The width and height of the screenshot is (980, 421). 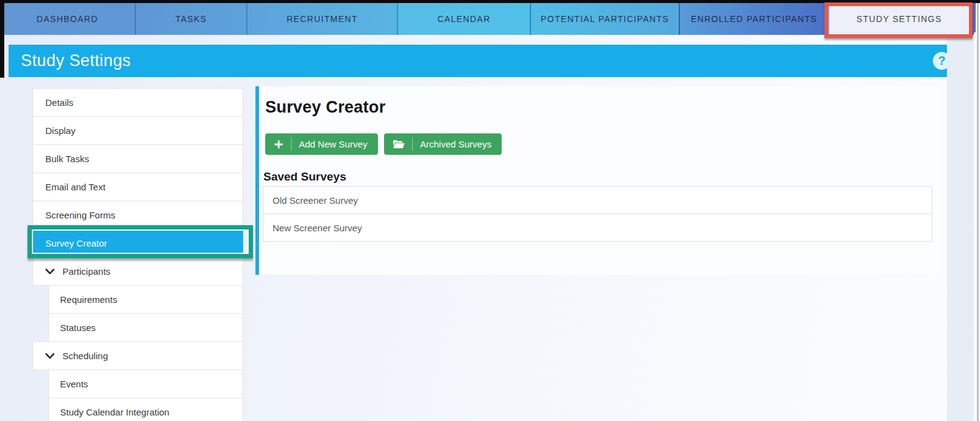 I want to click on tab-label: CALENDAR, so click(x=464, y=19).